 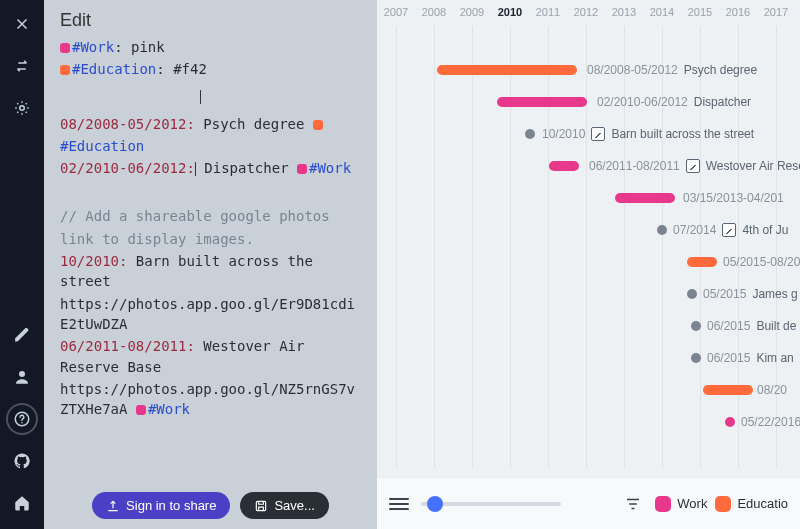 What do you see at coordinates (399, 504) in the screenshot?
I see `menu-icon` at bounding box center [399, 504].